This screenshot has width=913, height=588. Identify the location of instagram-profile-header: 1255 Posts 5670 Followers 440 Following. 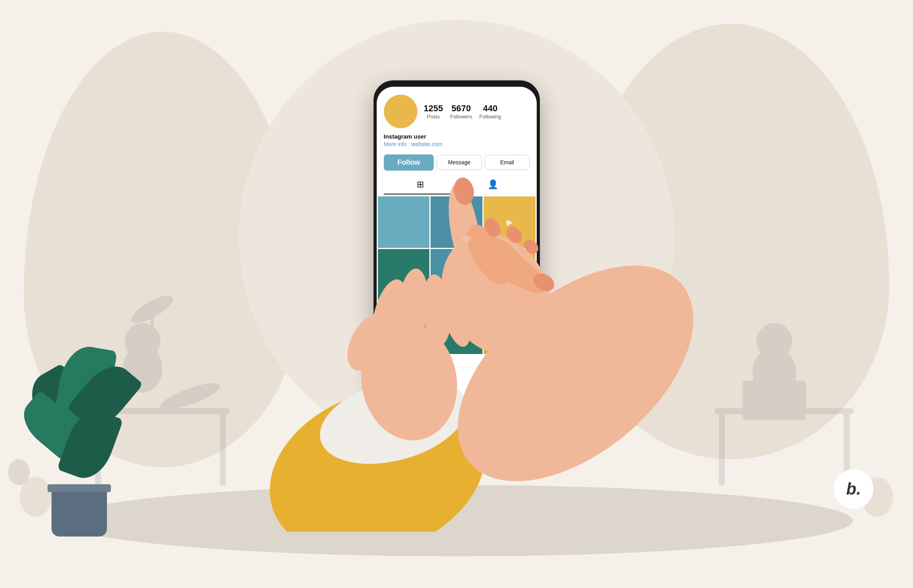
(457, 110).